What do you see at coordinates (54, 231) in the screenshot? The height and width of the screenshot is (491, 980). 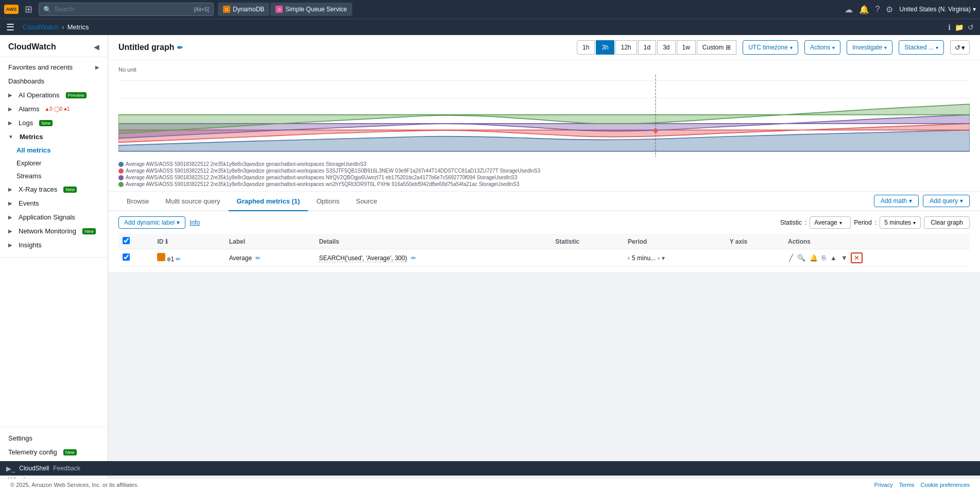 I see `sidebar-item-network-monitoring: ▶ Network Monitoring New` at bounding box center [54, 231].